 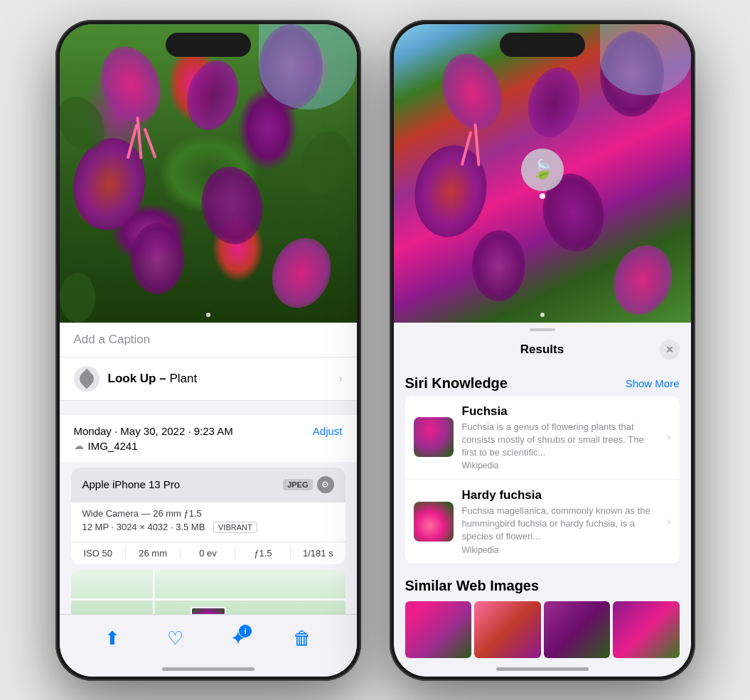 I want to click on share-button: ⬆, so click(x=112, y=638).